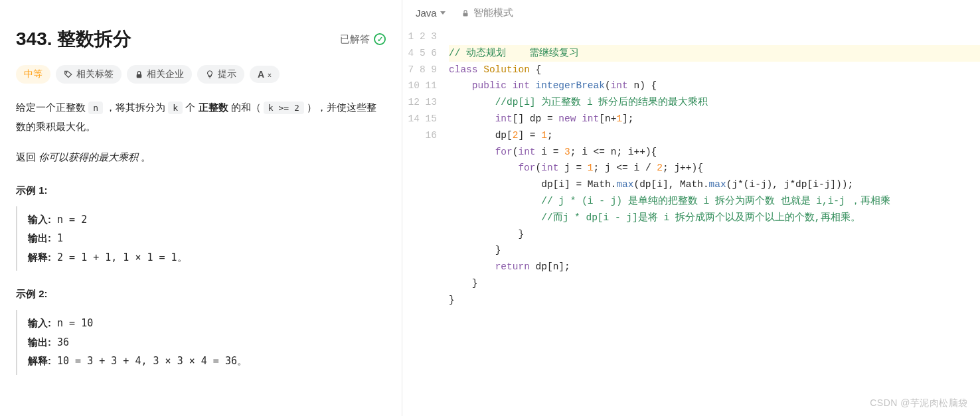 The width and height of the screenshot is (980, 416). I want to click on code-k2: k >= 2, so click(284, 107).